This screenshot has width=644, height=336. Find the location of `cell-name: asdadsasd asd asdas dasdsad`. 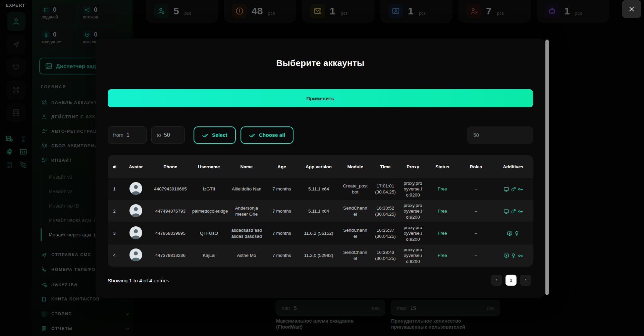

cell-name: asdadsasd asd asdas dasdsad is located at coordinates (247, 233).